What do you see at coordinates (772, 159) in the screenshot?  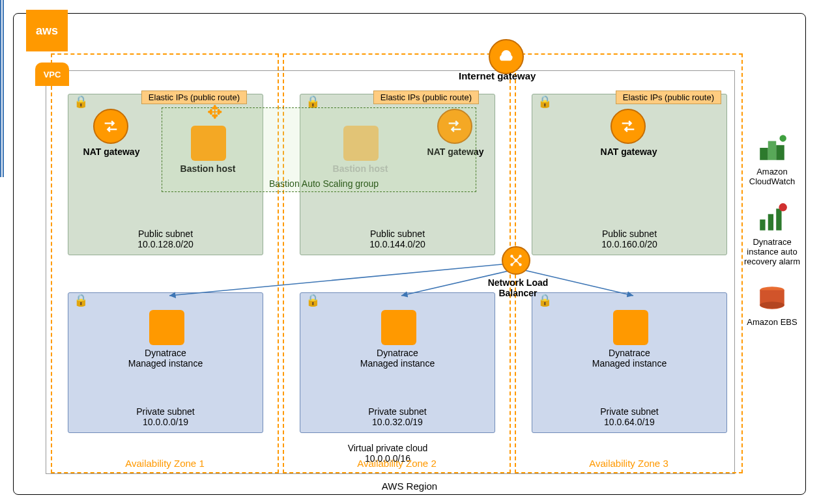 I see `cloudwatch-item: Amazon CloudWatch` at bounding box center [772, 159].